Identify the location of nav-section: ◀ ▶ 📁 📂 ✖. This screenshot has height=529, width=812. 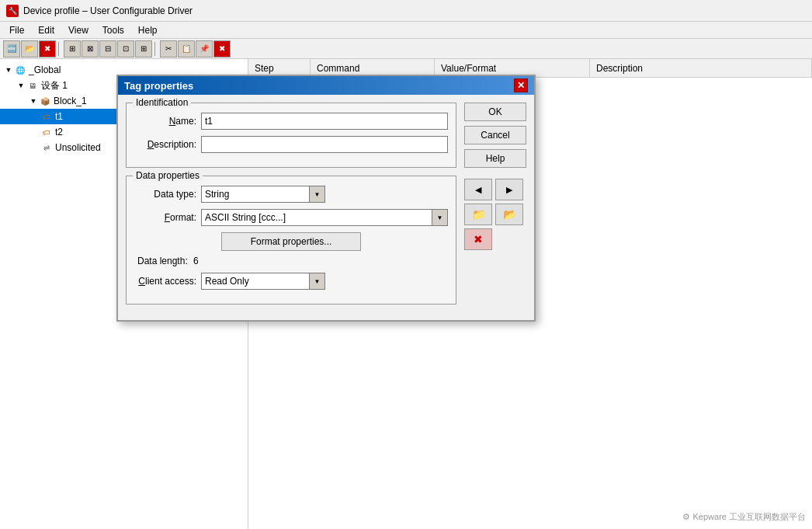
(495, 216).